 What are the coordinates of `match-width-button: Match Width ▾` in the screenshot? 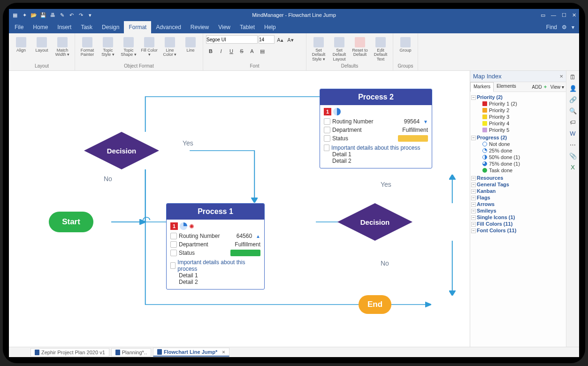 It's located at (62, 46).